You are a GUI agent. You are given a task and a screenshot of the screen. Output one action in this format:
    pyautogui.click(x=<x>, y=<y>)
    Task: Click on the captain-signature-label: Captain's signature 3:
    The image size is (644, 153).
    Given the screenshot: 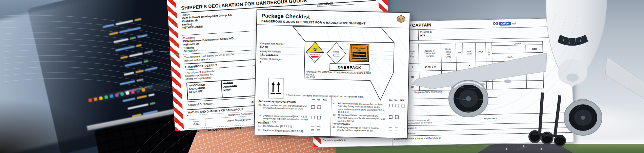 What is the action you would take?
    pyautogui.click(x=334, y=140)
    